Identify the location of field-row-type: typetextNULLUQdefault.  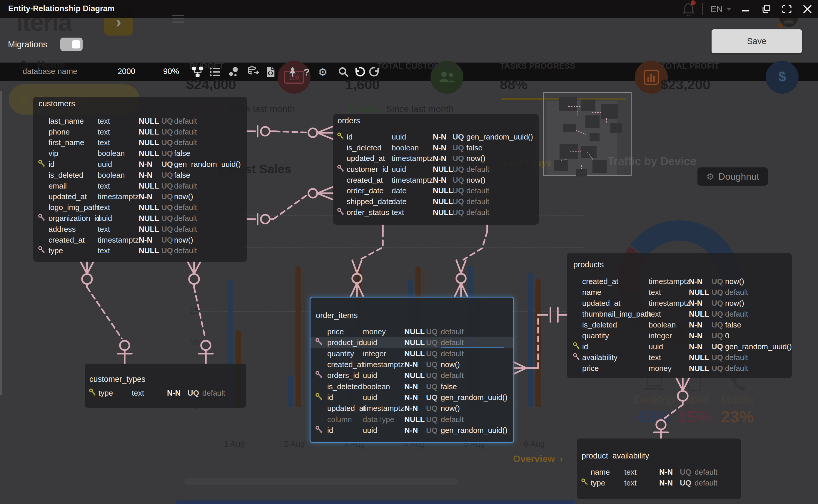
(140, 251).